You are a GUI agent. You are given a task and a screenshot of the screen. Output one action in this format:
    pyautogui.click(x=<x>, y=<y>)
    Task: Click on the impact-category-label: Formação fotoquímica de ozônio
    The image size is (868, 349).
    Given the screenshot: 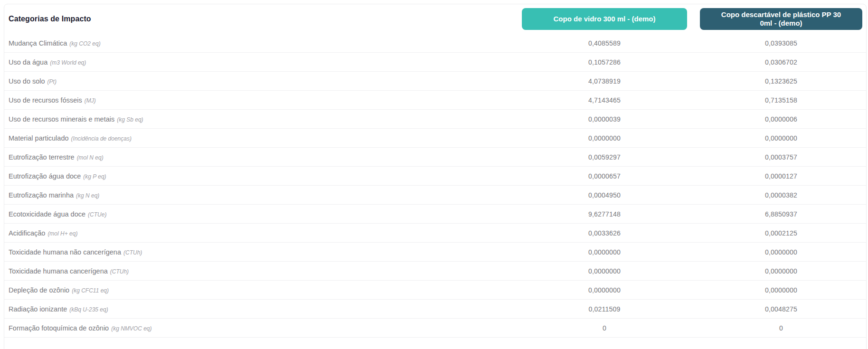 What is the action you would take?
    pyautogui.click(x=59, y=328)
    